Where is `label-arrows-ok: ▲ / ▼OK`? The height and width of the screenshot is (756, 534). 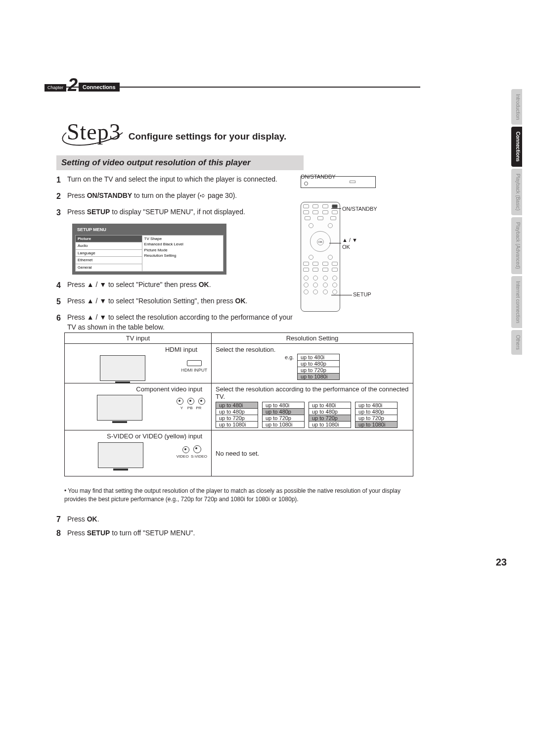
label-arrows-ok: ▲ / ▼OK is located at coordinates (350, 243).